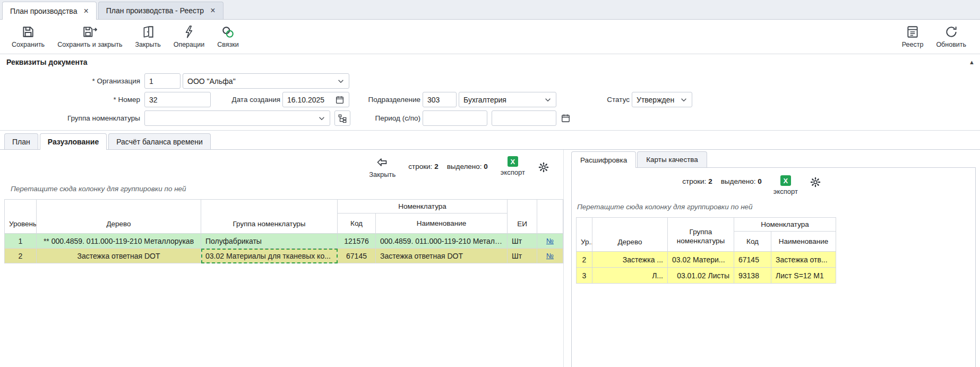 The width and height of the screenshot is (980, 367). What do you see at coordinates (270, 256) in the screenshot?
I see `cell-group-selected: 03.02 Материалы для тканевых ко...` at bounding box center [270, 256].